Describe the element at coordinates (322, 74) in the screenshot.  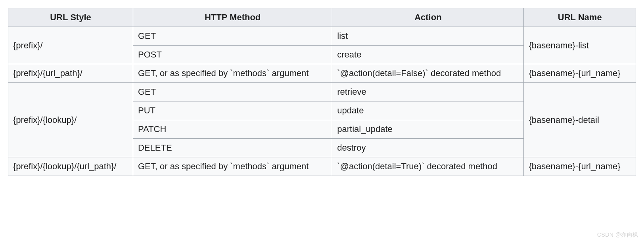
I see `table-row: {prefix}/{url_path}/ GET, or as specifie…` at that location.